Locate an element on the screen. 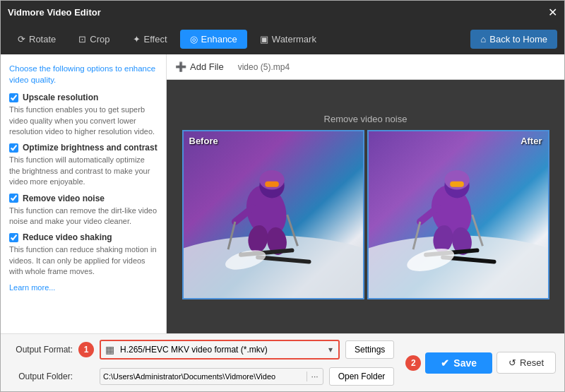 The width and height of the screenshot is (565, 392). noise-label-overlay: Remove video noise is located at coordinates (366, 119).